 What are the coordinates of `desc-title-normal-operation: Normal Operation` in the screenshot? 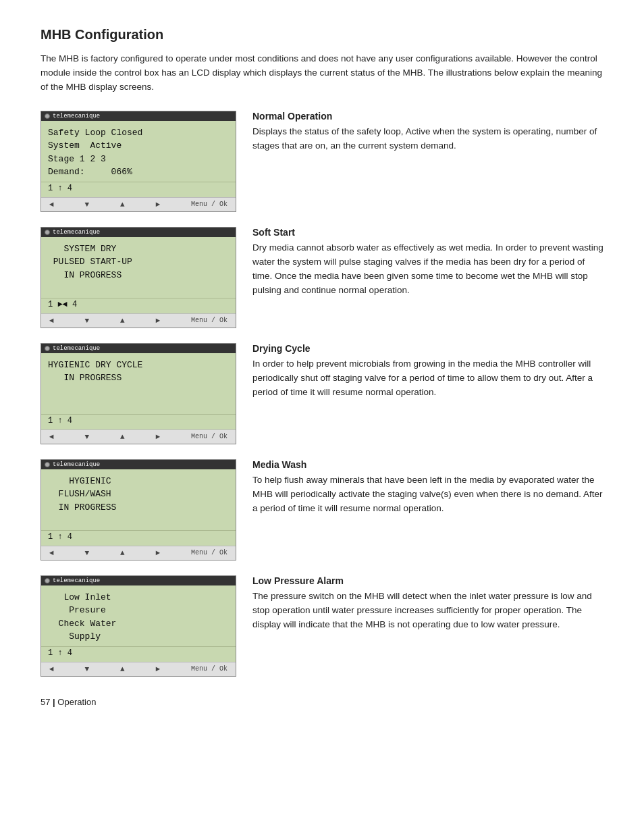 It's located at (428, 116).